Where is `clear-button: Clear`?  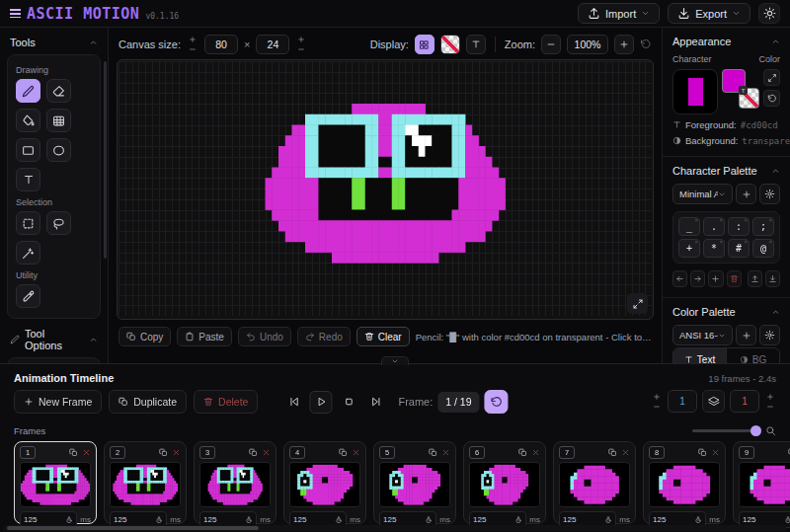
clear-button: Clear is located at coordinates (383, 337).